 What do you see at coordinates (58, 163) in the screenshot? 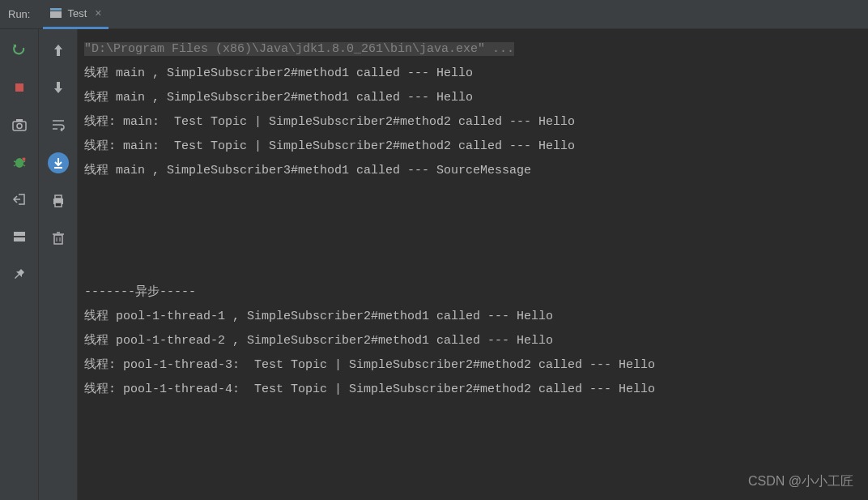
I see `scroll-to-end-button` at bounding box center [58, 163].